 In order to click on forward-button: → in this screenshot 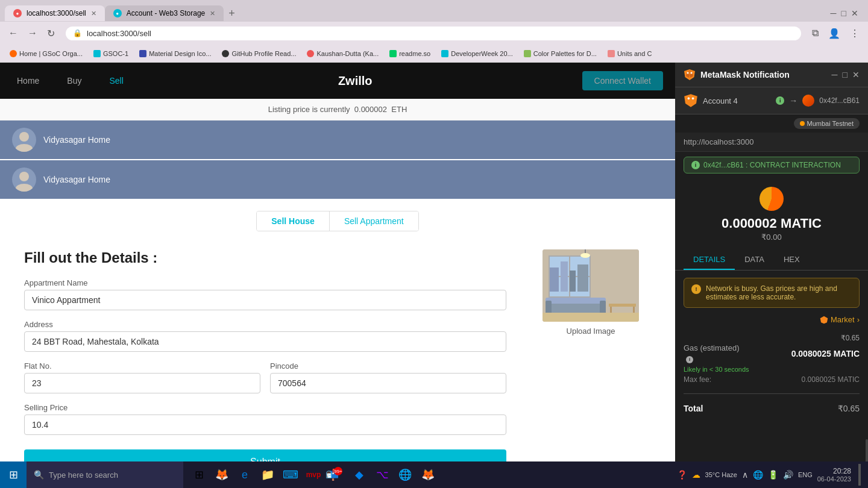, I will do `click(33, 33)`.